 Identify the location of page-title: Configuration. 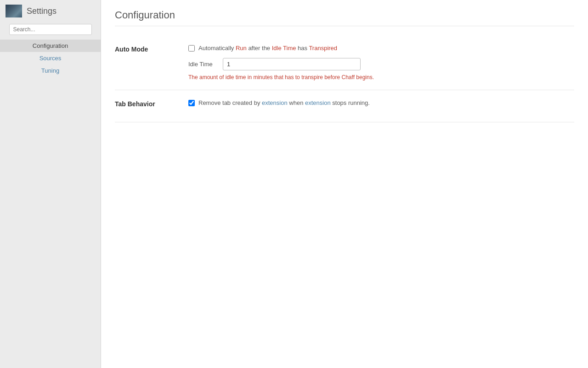
(345, 17).